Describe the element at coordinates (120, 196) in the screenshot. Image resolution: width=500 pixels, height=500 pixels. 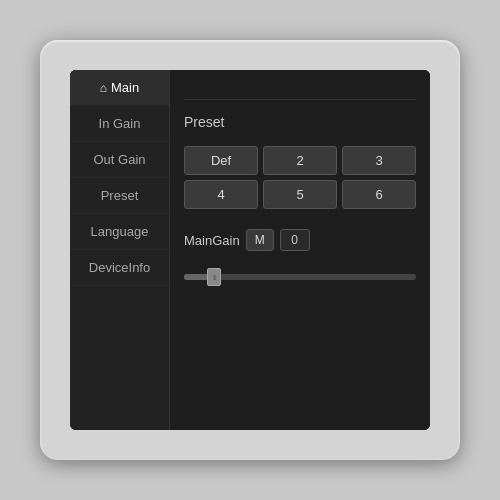
I see `sidebar-item-preset: Preset` at that location.